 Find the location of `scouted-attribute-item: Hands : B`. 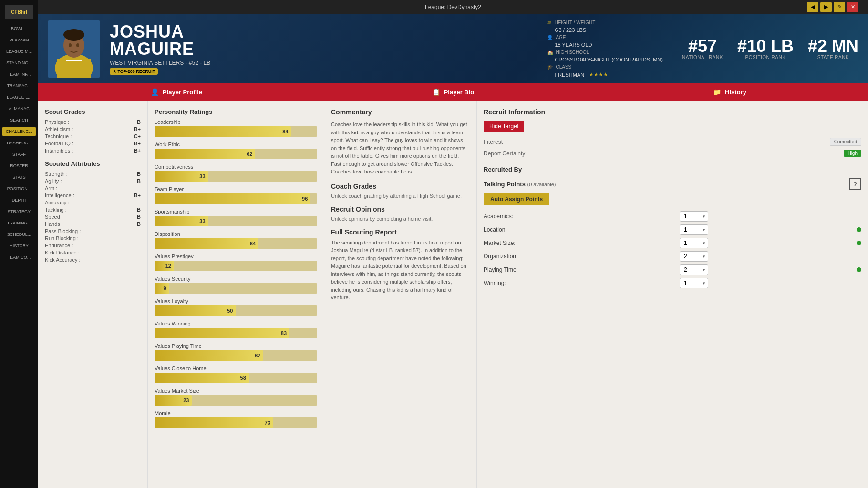

scouted-attribute-item: Hands : B is located at coordinates (93, 224).